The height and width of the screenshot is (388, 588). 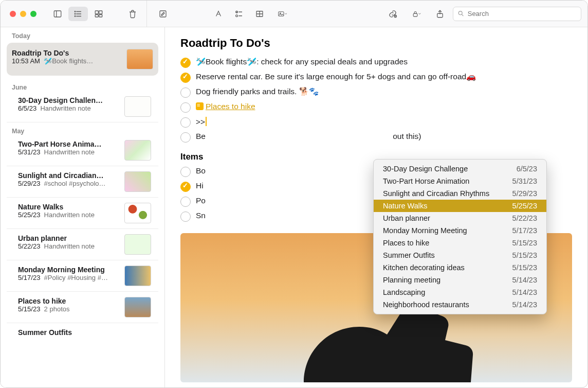 I want to click on table-button, so click(x=260, y=14).